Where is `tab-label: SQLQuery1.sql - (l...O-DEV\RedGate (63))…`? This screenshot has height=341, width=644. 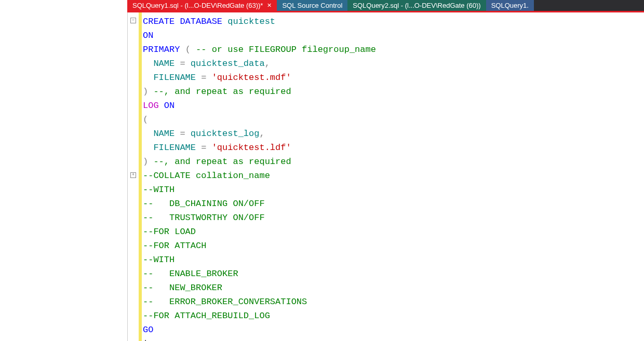
tab-label: SQLQuery1.sql - (l...O-DEV\RedGate (63))… is located at coordinates (197, 5).